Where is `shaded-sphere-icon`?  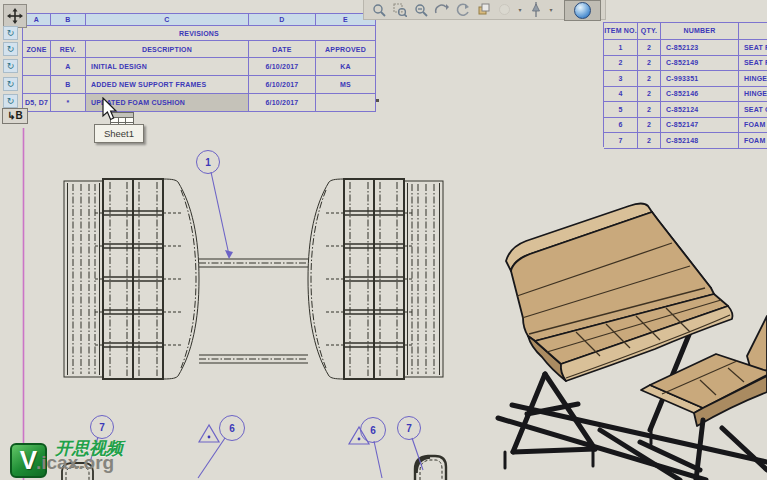
shaded-sphere-icon is located at coordinates (582, 10).